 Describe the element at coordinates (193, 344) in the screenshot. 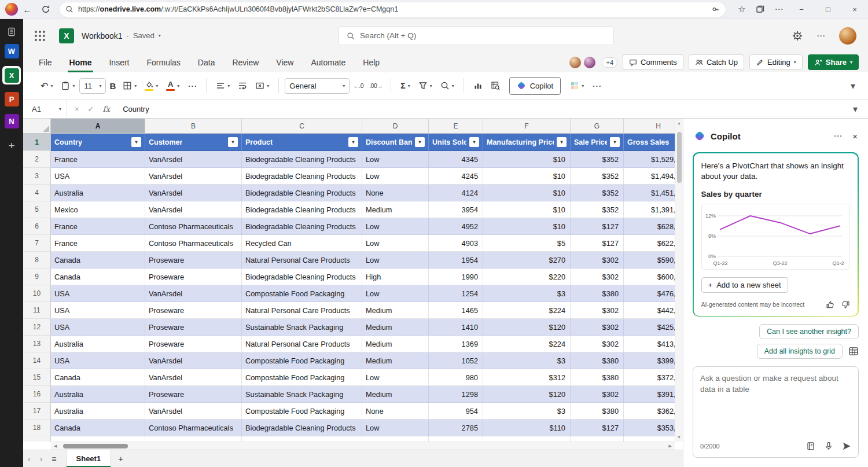

I see `cell-B13: Proseware` at that location.